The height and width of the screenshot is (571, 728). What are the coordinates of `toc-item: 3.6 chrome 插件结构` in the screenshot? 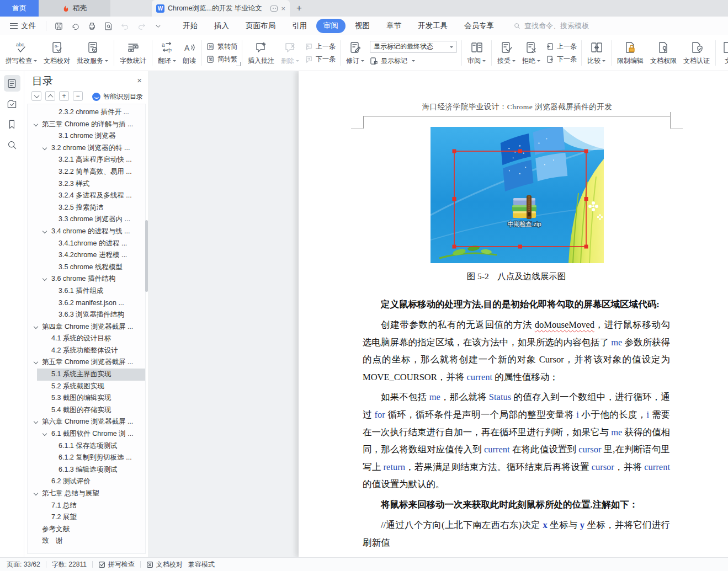 It's located at (86, 279).